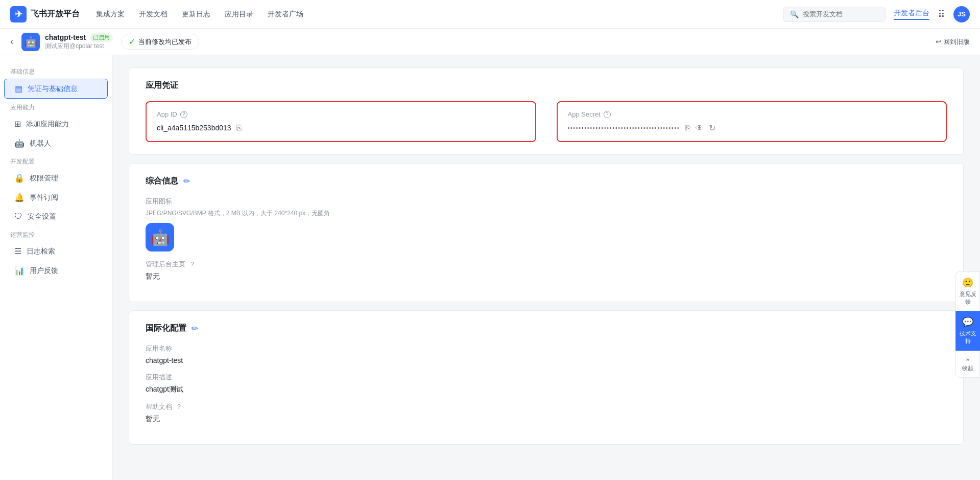  What do you see at coordinates (41, 252) in the screenshot?
I see `log-label: 日志检索` at bounding box center [41, 252].